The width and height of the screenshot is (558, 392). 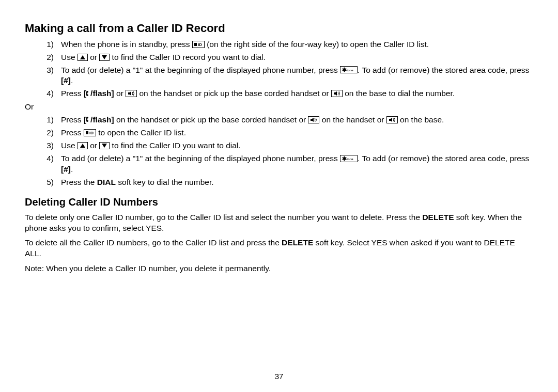 I want to click on page-number: 37, so click(x=279, y=377).